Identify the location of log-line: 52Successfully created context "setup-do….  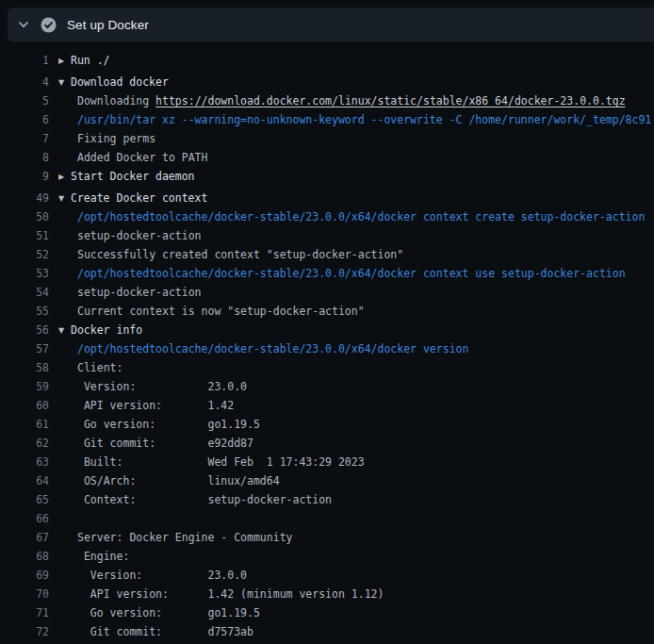
(327, 255).